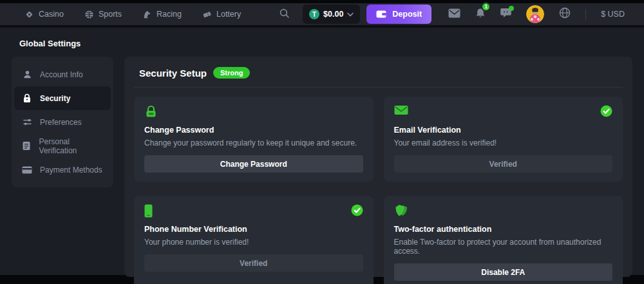 The image size is (644, 284). I want to click on balance-selector: T $0.00, so click(331, 14).